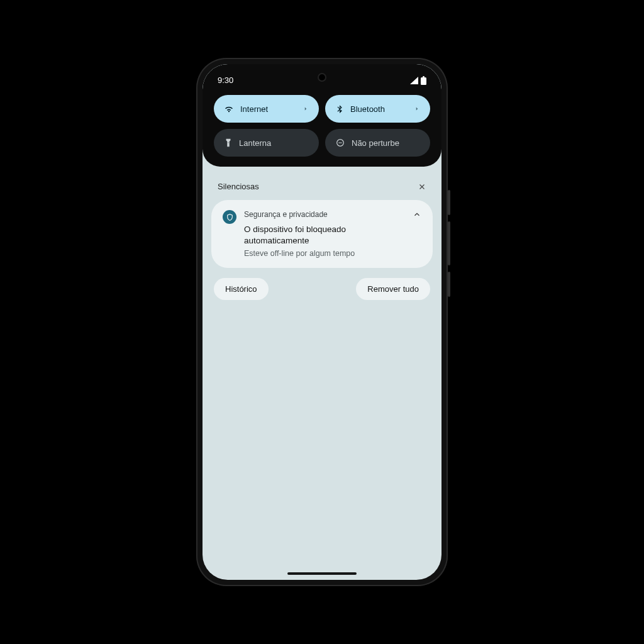 The width and height of the screenshot is (644, 644). What do you see at coordinates (274, 143) in the screenshot?
I see `qs-tile-label: Lanterna` at bounding box center [274, 143].